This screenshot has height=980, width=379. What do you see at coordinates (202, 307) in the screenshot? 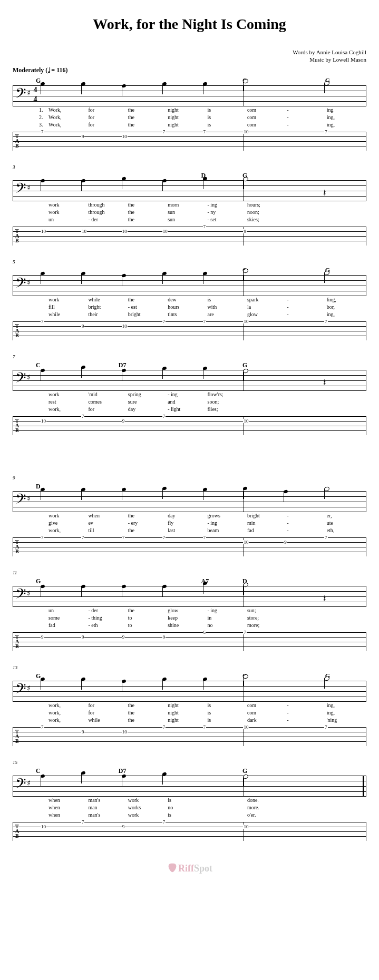
I see `lyric-line: fillbright- esthourswithla-bor,` at bounding box center [202, 307].